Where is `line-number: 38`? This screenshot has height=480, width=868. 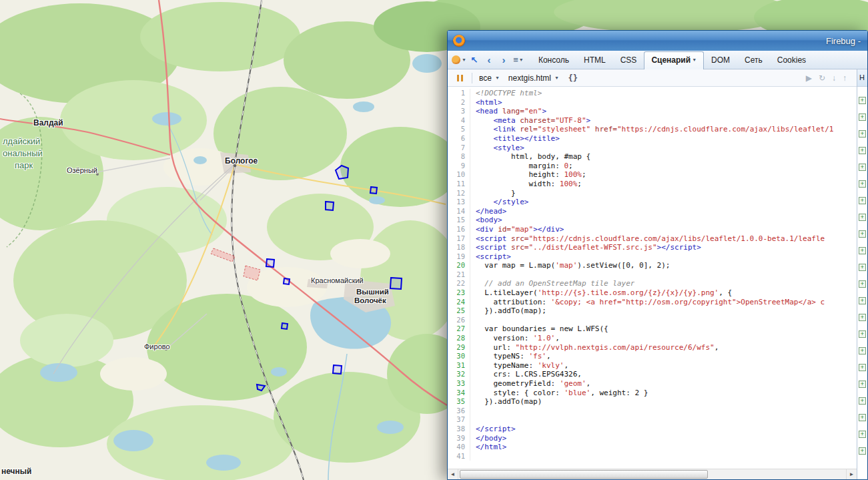 line-number: 38 is located at coordinates (459, 429).